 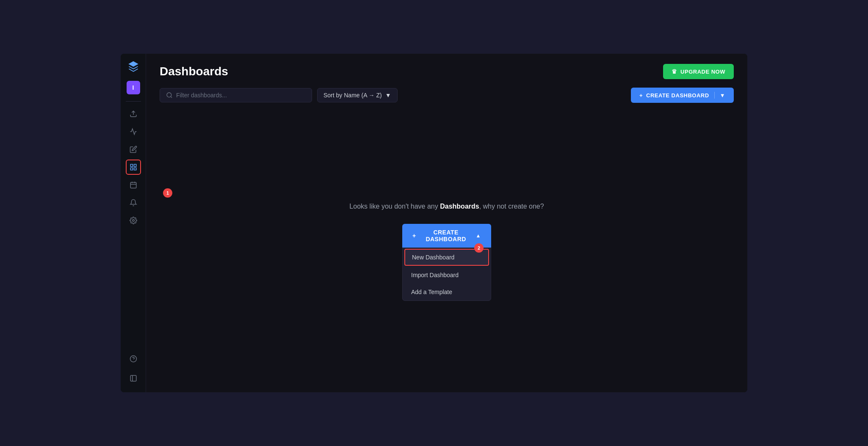 I want to click on crown-icon: ♛, so click(x=674, y=72).